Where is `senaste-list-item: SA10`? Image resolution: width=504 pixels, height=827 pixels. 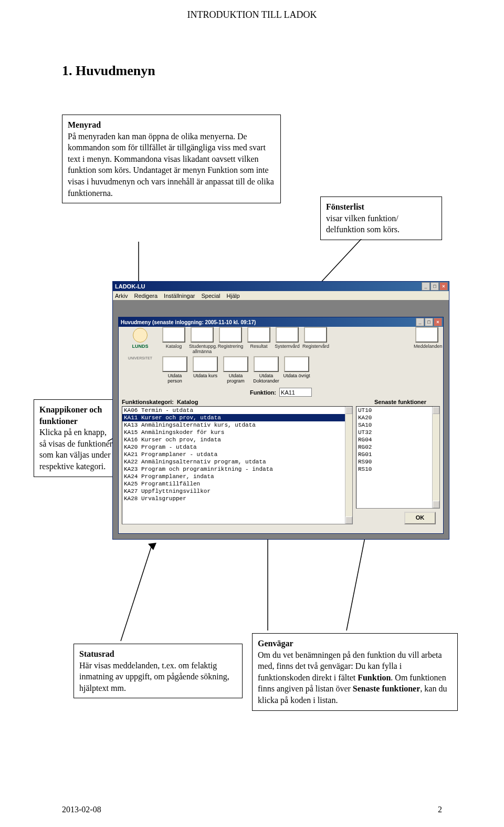 senaste-list-item: SA10 is located at coordinates (398, 425).